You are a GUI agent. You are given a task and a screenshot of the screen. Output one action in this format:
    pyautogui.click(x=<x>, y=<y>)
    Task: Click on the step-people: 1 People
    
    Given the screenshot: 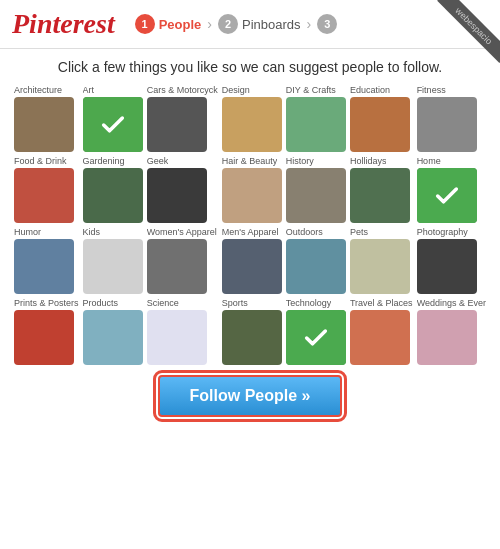 What is the action you would take?
    pyautogui.click(x=168, y=24)
    